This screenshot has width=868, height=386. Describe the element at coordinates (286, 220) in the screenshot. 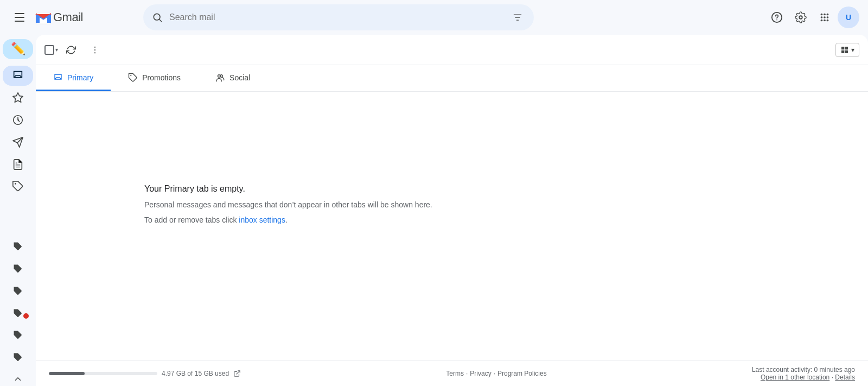

I see `settings-text-period: .` at that location.